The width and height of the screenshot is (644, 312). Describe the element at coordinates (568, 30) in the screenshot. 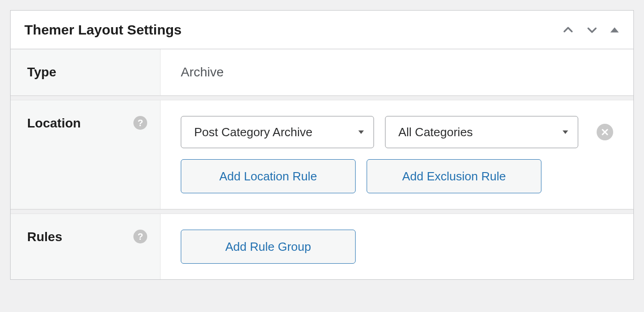

I see `chevron-up-icon` at that location.